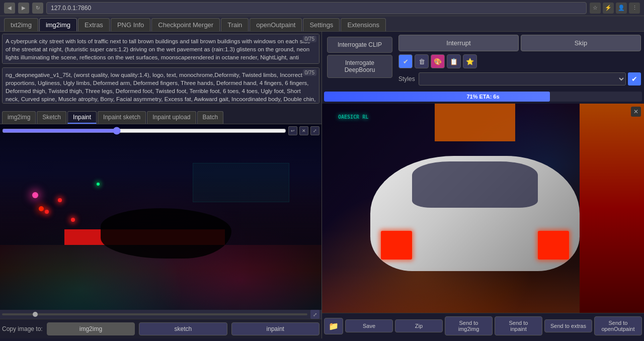 The image size is (644, 341). What do you see at coordinates (470, 61) in the screenshot?
I see `star-icon: ⭐` at bounding box center [470, 61].